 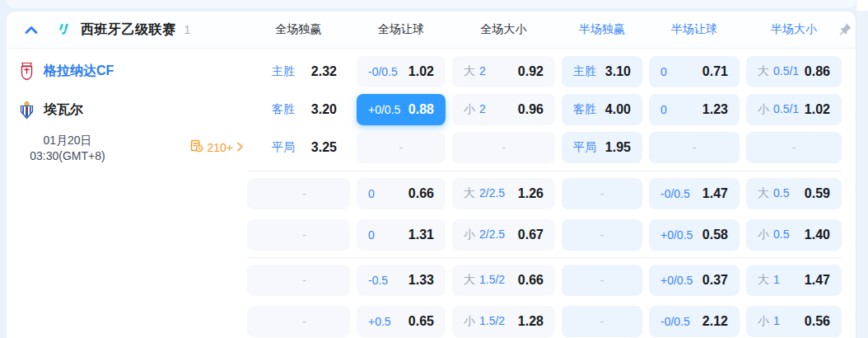 What do you see at coordinates (217, 148) in the screenshot?
I see `more-markets-link: 210+` at bounding box center [217, 148].